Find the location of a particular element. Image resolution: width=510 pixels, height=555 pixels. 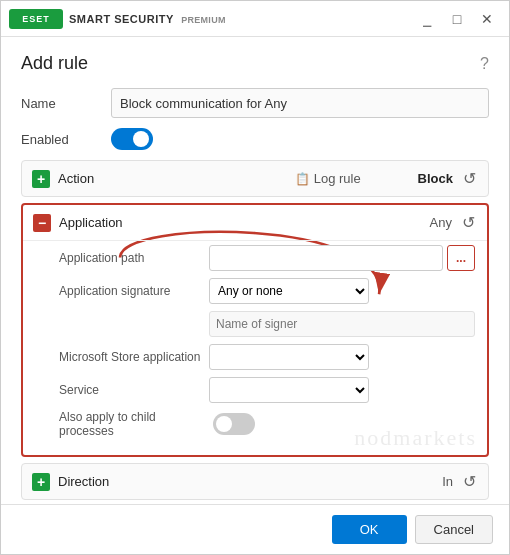

app-name: SMART SECURITY PREMIUM is located at coordinates (241, 19).